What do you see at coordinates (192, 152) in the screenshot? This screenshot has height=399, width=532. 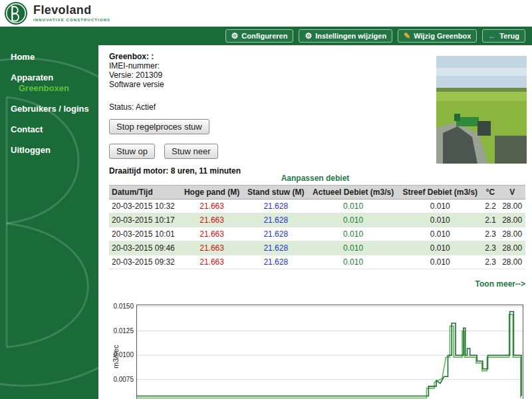 I see `stuw-neer-button: Stuw neer` at bounding box center [192, 152].